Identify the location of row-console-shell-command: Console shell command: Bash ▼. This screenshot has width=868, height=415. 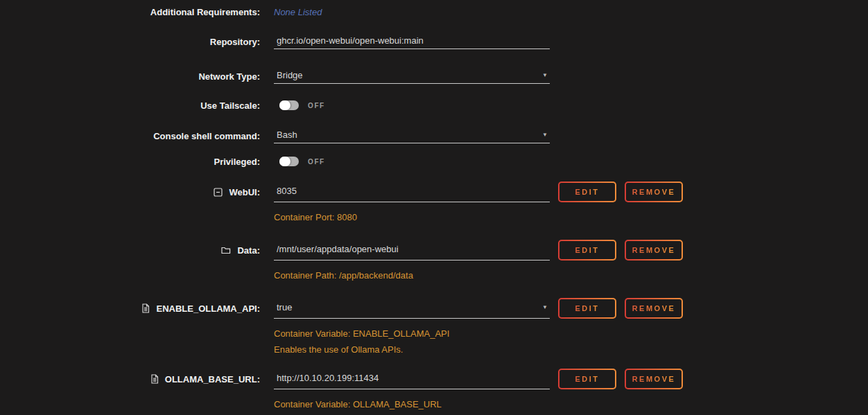
(434, 136).